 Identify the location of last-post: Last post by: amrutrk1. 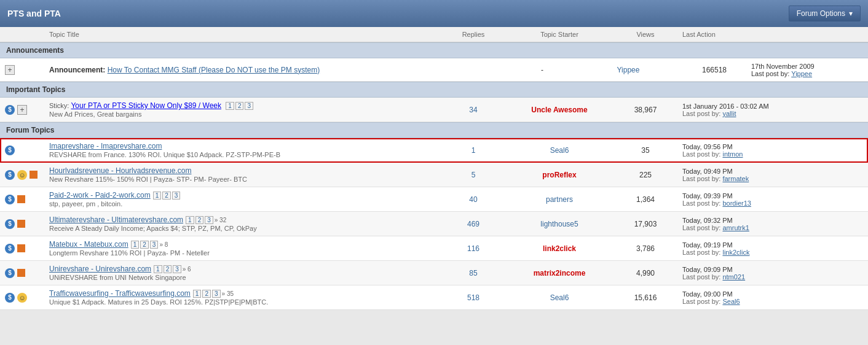
(716, 228).